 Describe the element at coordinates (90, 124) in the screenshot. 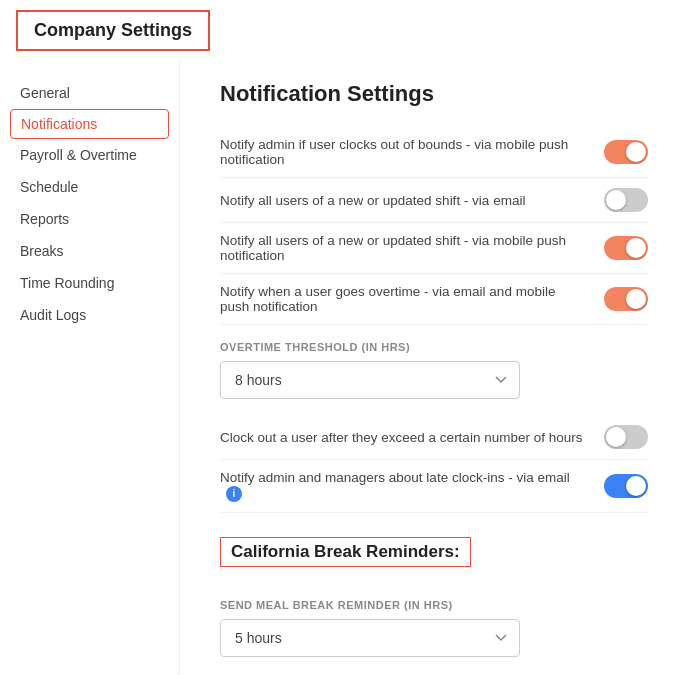

I see `sidebar-item-notifications: Notifications` at that location.